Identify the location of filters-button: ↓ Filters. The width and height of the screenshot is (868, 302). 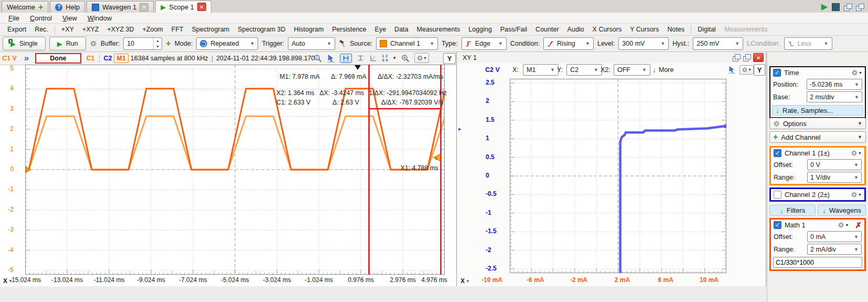
(792, 210).